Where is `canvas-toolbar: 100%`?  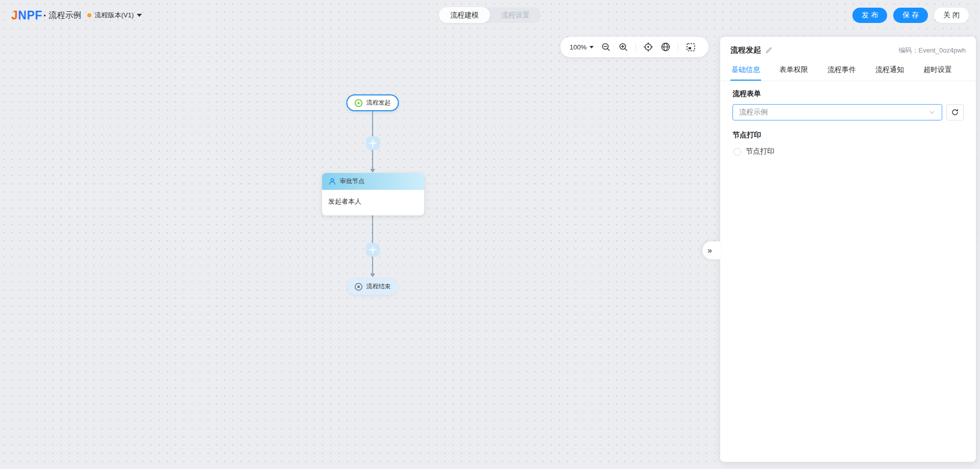 canvas-toolbar: 100% is located at coordinates (634, 47).